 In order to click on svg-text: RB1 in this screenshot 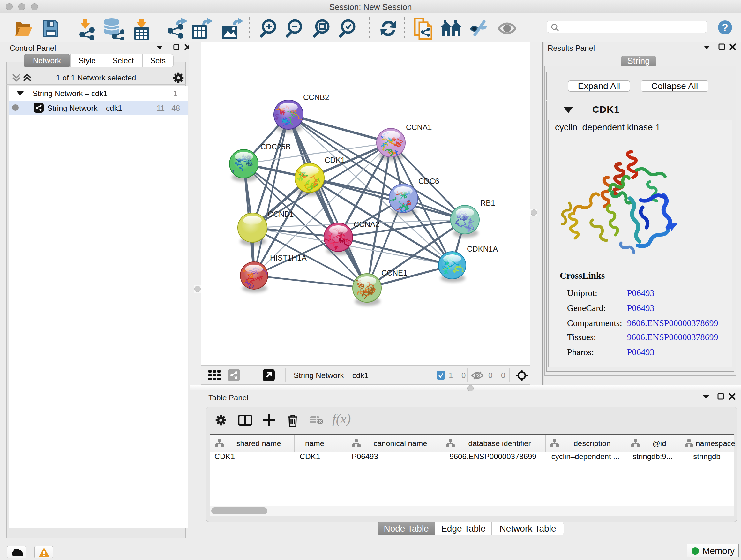, I will do `click(488, 203)`.